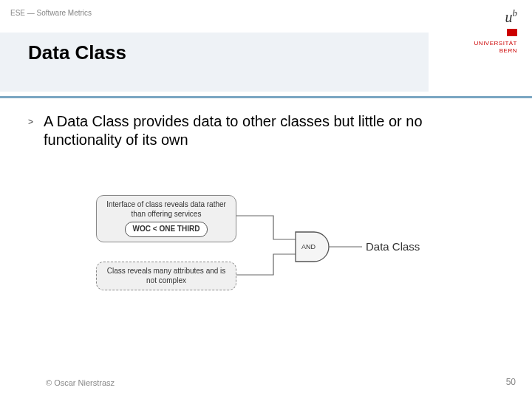 The image size is (532, 399). I want to click on logo-letters: ub, so click(473, 16).